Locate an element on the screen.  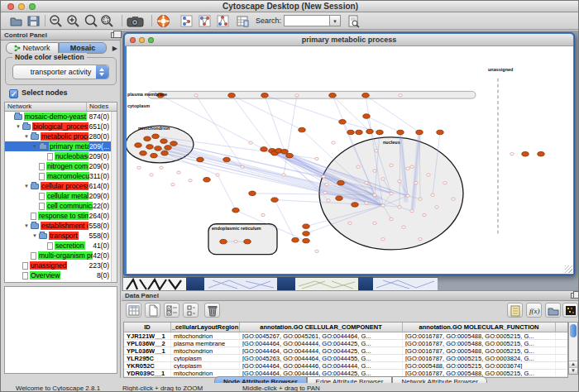
trash-icon is located at coordinates (212, 310).